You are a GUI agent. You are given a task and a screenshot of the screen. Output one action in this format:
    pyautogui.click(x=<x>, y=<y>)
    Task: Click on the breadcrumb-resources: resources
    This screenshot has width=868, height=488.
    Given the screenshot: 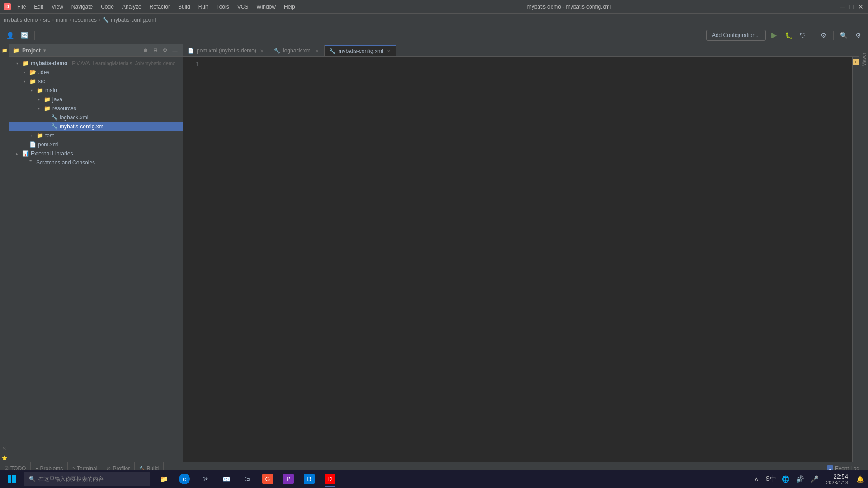 What is the action you would take?
    pyautogui.click(x=85, y=20)
    